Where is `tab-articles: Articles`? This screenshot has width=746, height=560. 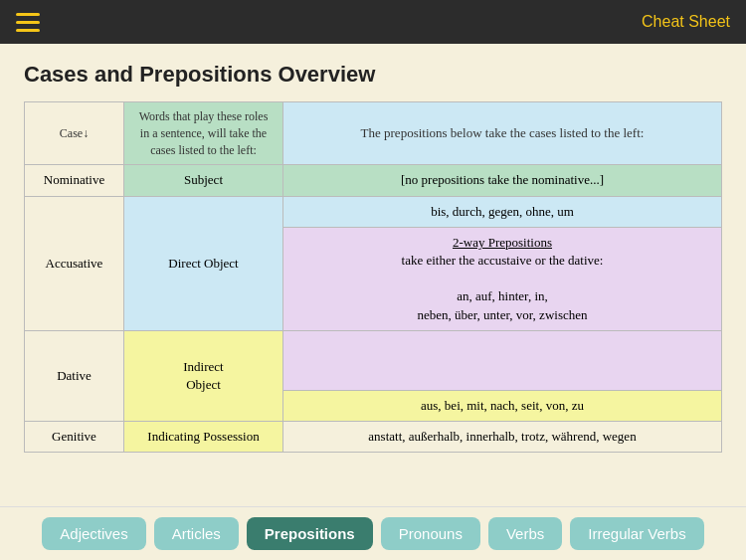
tab-articles: Articles is located at coordinates (197, 533).